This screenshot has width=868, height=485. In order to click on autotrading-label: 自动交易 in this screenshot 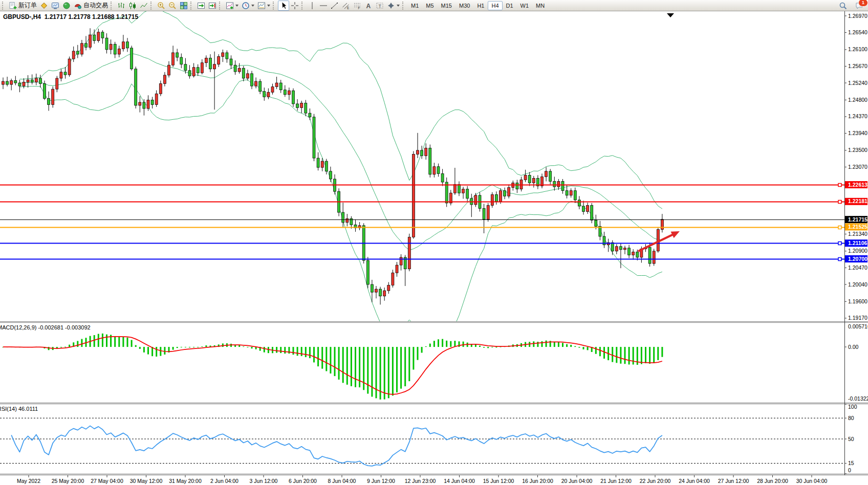, I will do `click(96, 5)`.